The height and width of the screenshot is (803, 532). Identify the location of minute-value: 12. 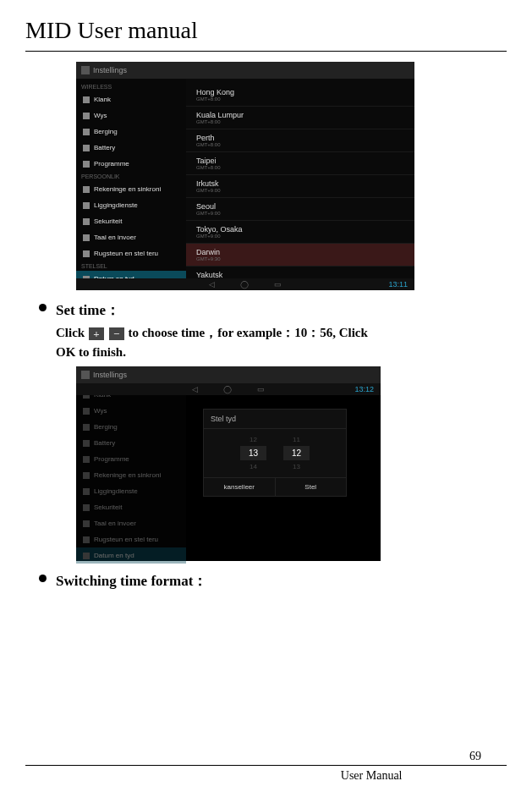
(296, 454).